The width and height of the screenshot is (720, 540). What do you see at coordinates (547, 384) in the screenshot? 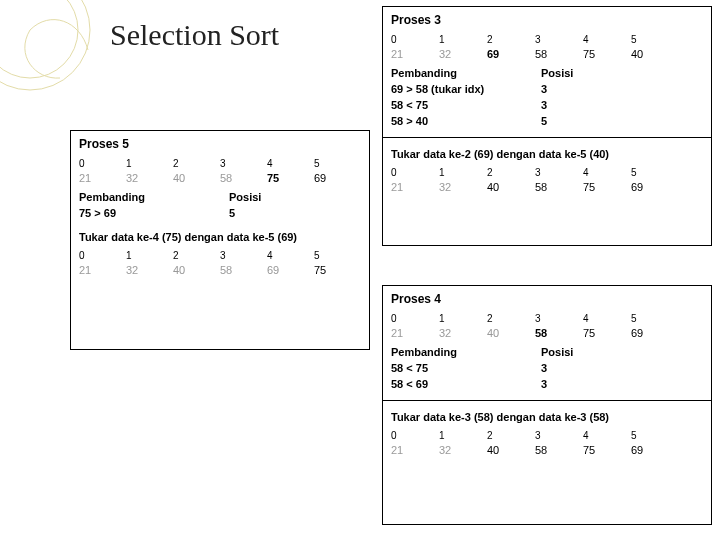
I see `comparison-line: 58 < 693` at bounding box center [547, 384].